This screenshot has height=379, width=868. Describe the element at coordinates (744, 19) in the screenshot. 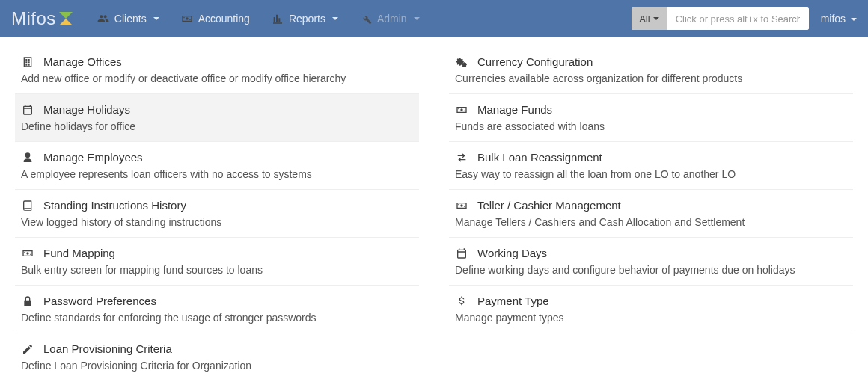

I see `nav-right: All mifos` at that location.